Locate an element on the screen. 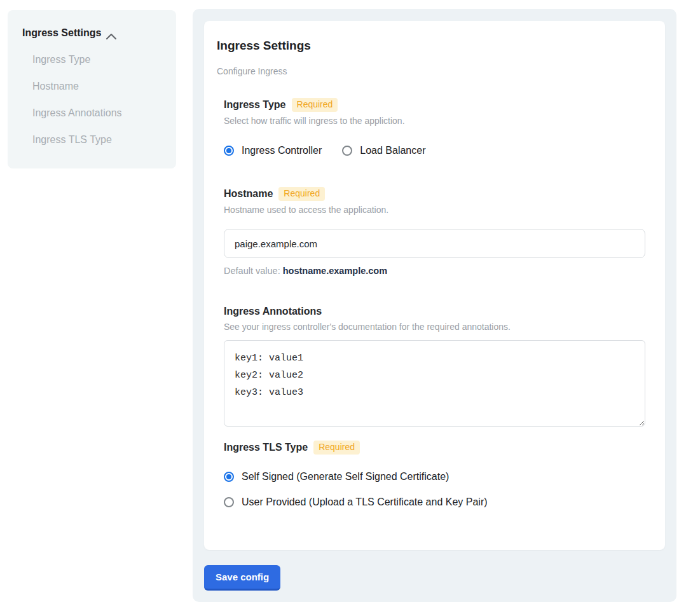  sidebar-item-ingress-type: Ingress Type is located at coordinates (99, 60).